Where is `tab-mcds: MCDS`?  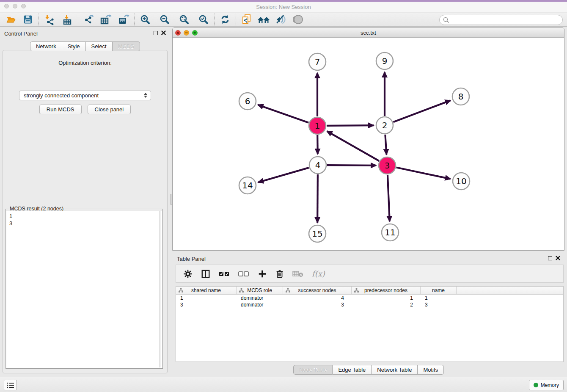 tab-mcds: MCDS is located at coordinates (126, 47).